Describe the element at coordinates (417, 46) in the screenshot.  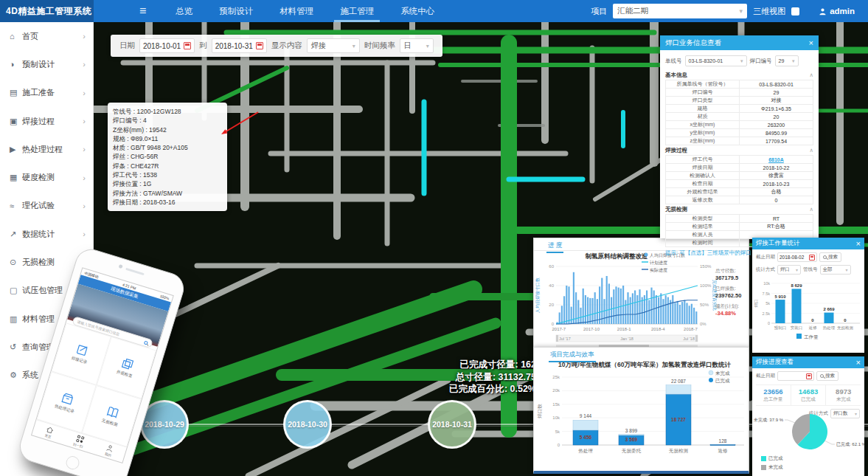
I see `freq-select: 日 ▾` at that location.